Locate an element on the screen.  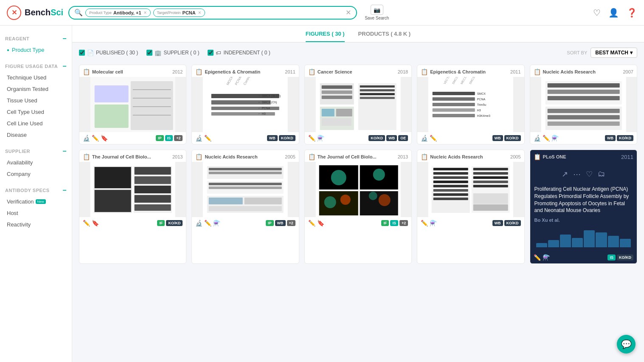
table-row: 📋 PLoS ONE 2011 ↗ ⋯ ♡ 🗂 Proliferating Ce… is located at coordinates (583, 206).